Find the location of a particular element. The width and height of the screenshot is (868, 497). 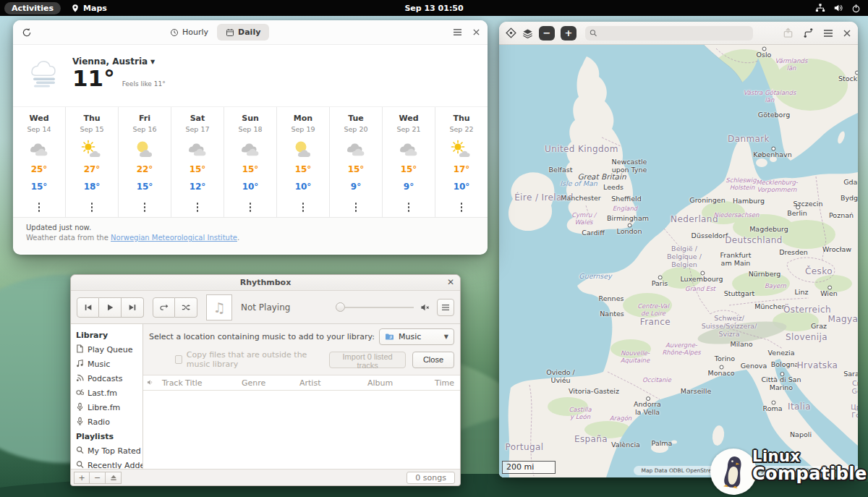

map-label: France is located at coordinates (655, 323).